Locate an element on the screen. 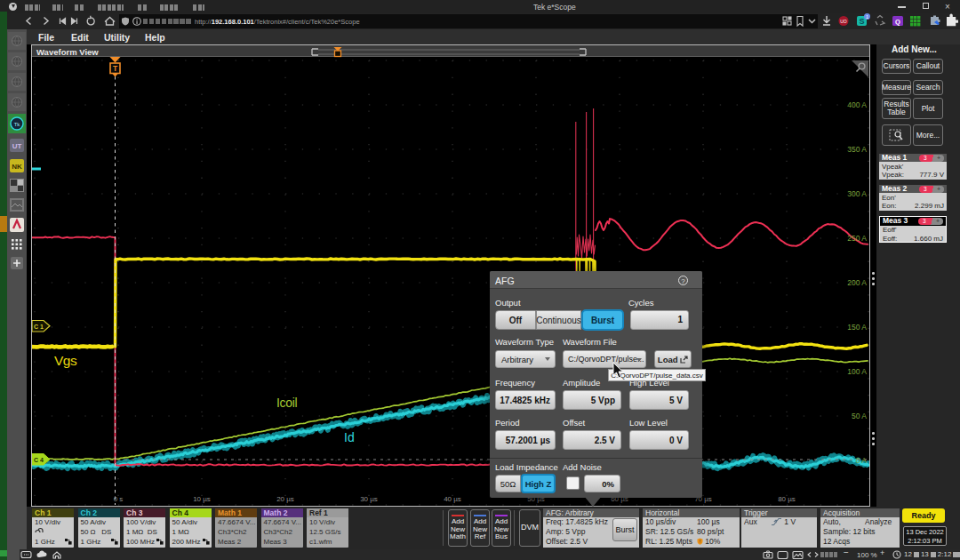 The width and height of the screenshot is (960, 560). svg-text: 30 µs is located at coordinates (369, 500).